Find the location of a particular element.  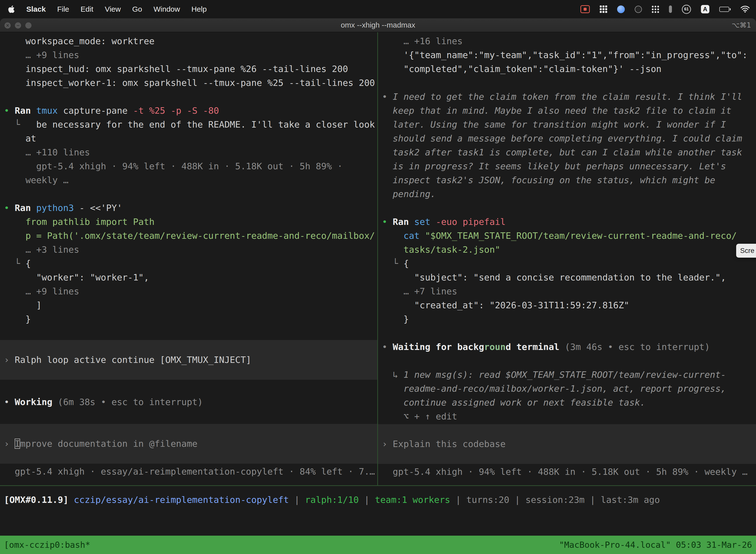

terminal-line: • Ran tmux capture-pane -t %25 -p -S -80 is located at coordinates (189, 111).